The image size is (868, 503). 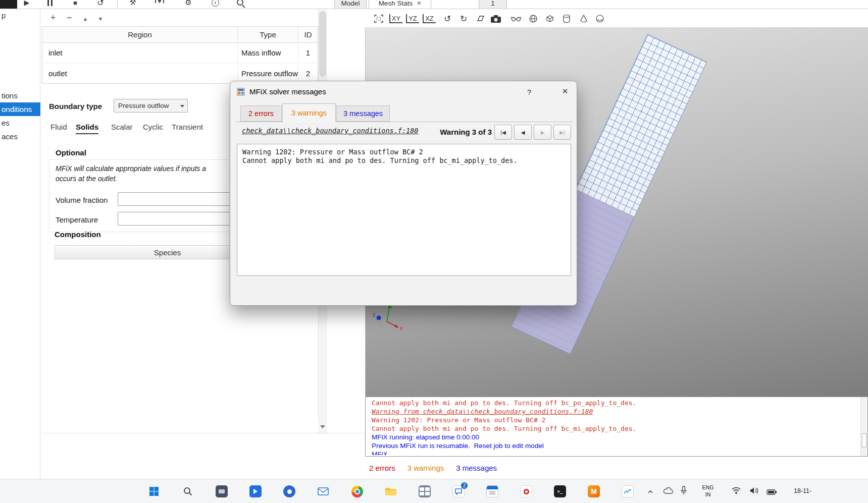 I want to click on tab-errors: 2 errors, so click(x=261, y=114).